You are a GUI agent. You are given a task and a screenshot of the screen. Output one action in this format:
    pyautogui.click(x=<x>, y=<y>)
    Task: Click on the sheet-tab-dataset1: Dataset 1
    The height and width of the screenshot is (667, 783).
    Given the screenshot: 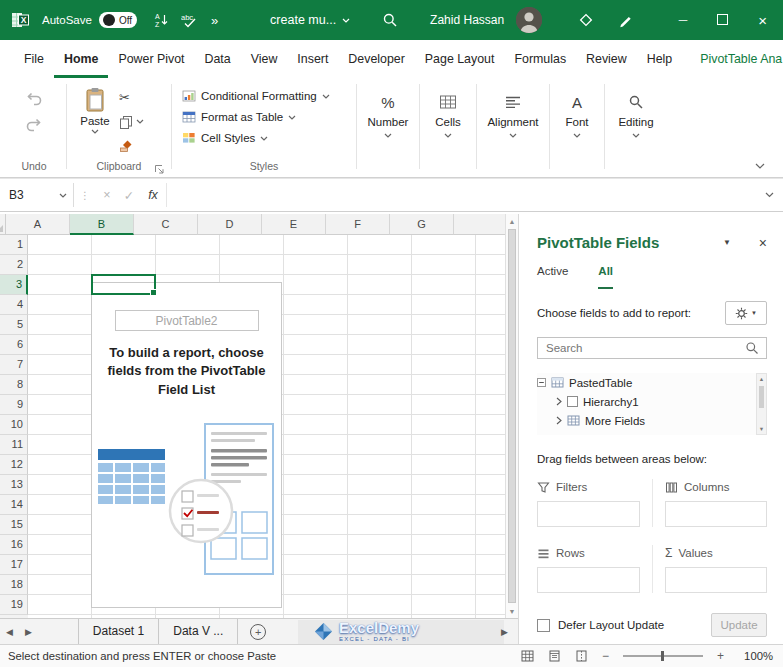 What is the action you would take?
    pyautogui.click(x=118, y=632)
    